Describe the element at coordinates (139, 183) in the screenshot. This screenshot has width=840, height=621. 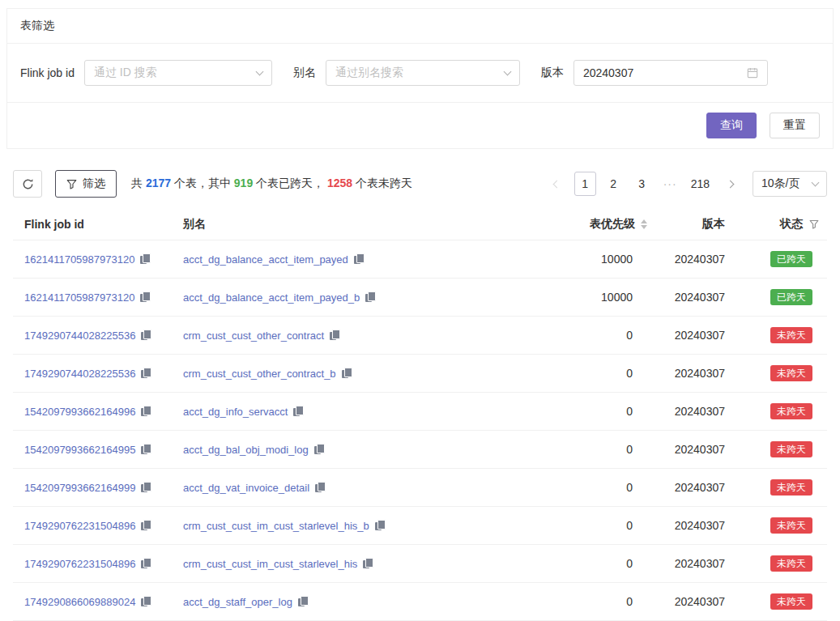
I see `summary-part: 共` at that location.